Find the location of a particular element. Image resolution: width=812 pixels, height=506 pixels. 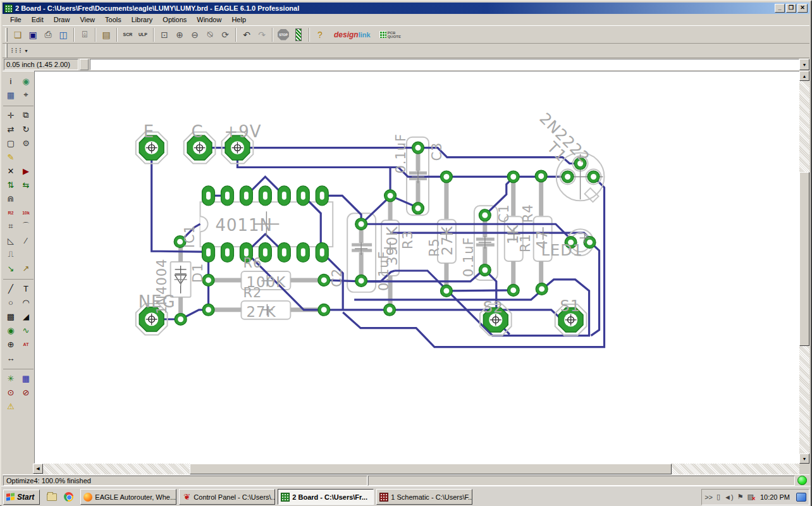

tool-ripup: ↗ is located at coordinates (26, 268).